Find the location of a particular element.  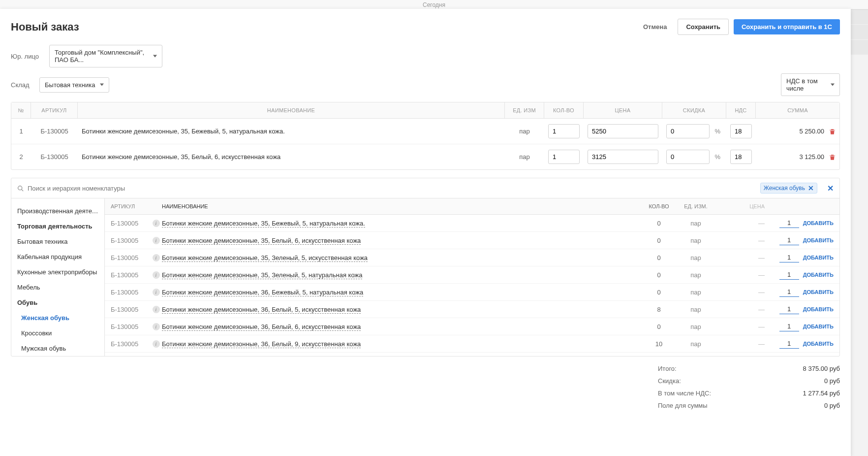

topbar-date: Сегодня is located at coordinates (434, 5).